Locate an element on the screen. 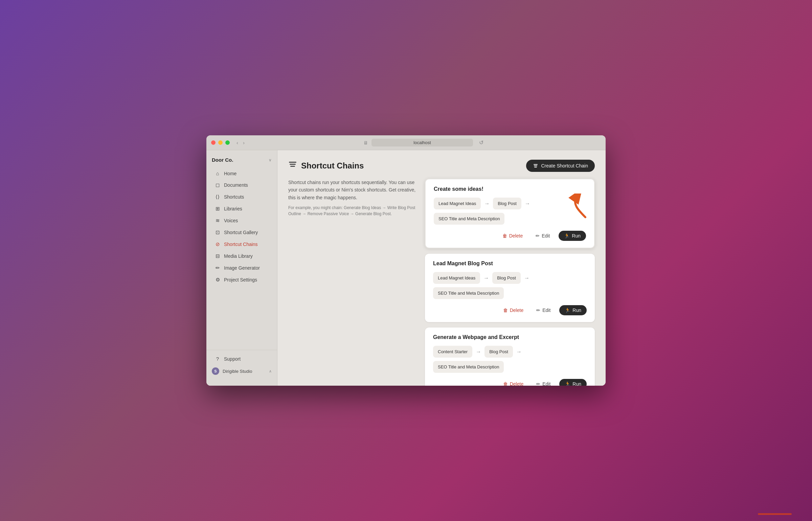 The image size is (812, 521). sidebar-label-documents: Documents is located at coordinates (236, 185).